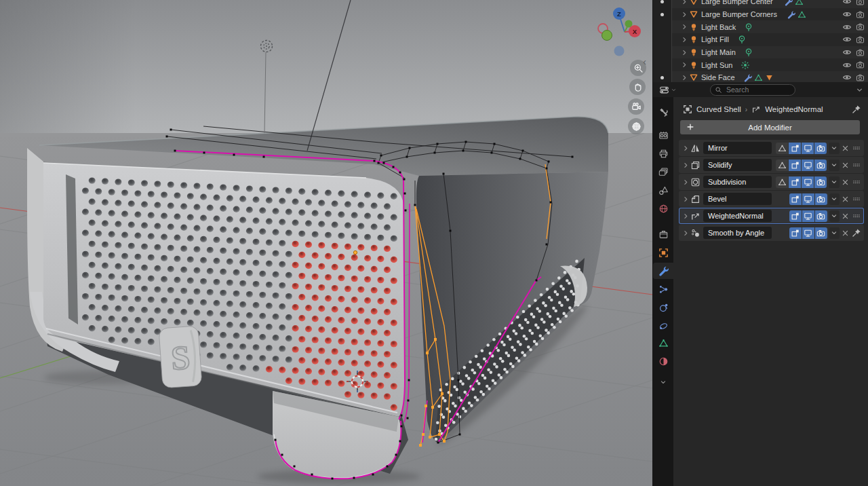 This screenshot has width=868, height=486. I want to click on gizmo-axis-neg-y, so click(608, 35).